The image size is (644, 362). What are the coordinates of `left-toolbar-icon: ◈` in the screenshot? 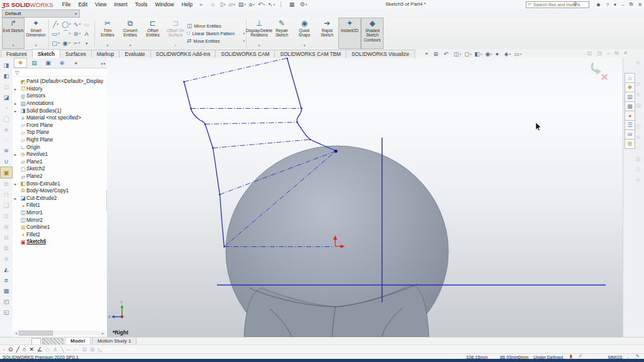 It's located at (6, 129).